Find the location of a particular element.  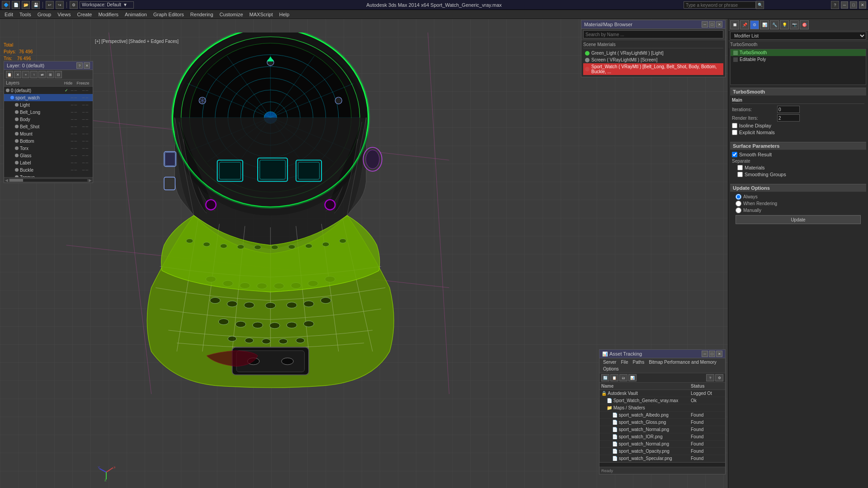

asset-table-row: 📄 sport_watch_IOR.pngFound is located at coordinates (662, 437).